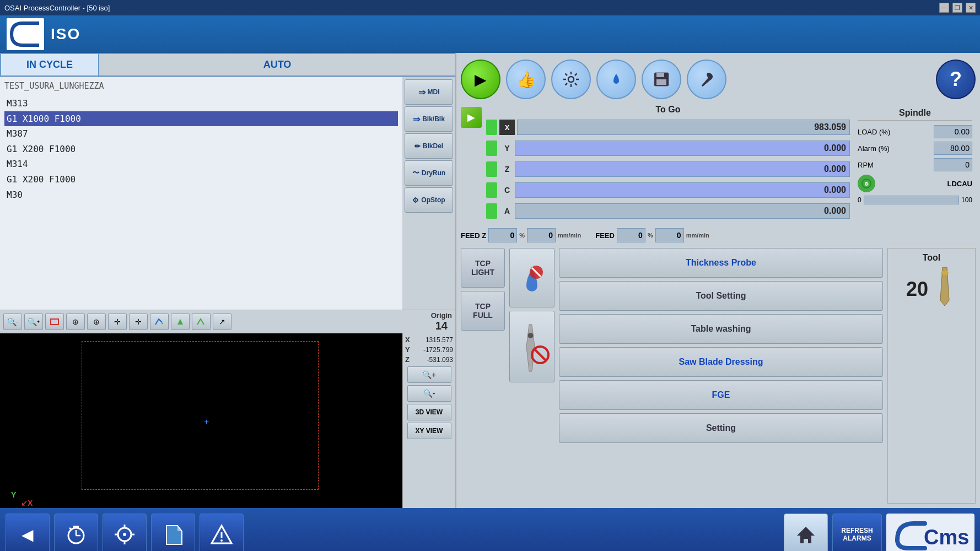 The width and height of the screenshot is (980, 551). Describe the element at coordinates (34, 322) in the screenshot. I see `zoom-in-button: 🔍+` at that location.